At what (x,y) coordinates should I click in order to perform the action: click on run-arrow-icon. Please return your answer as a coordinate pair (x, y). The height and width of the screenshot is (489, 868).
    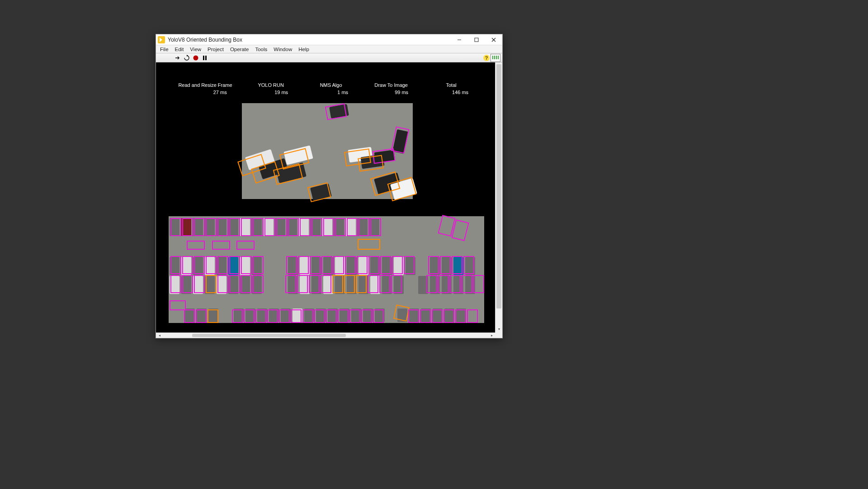
    Looking at the image, I should click on (178, 58).